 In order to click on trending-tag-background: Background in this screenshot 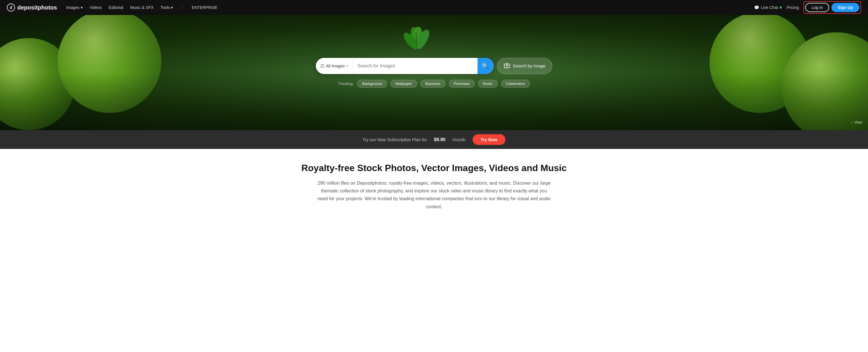, I will do `click(372, 84)`.